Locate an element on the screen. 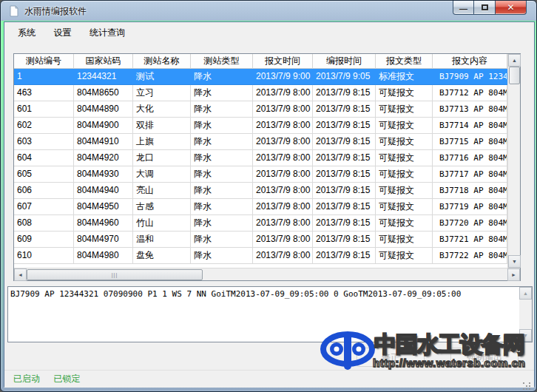  table-row: 112344321测试降水2013/7/9 9:002013/7/9 9:05标… is located at coordinates (260, 77).